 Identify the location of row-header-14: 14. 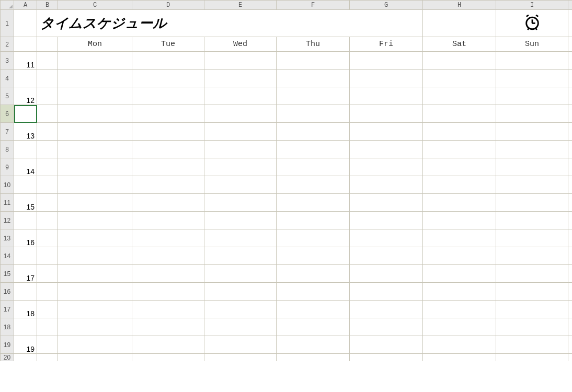
(7, 256).